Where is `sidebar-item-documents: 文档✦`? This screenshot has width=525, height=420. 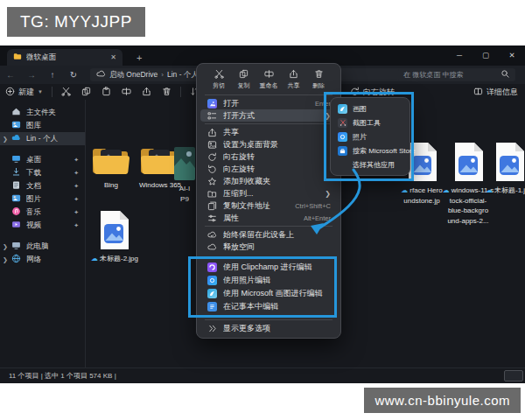 sidebar-item-documents: 文档✦ is located at coordinates (42, 186).